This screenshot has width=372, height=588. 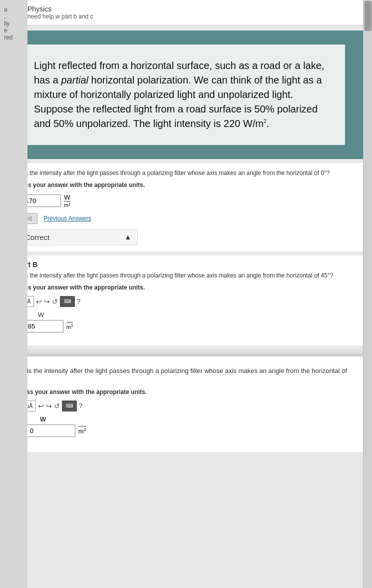 I want to click on correct-indicator: ✓ Correct ▲, so click(x=73, y=237).